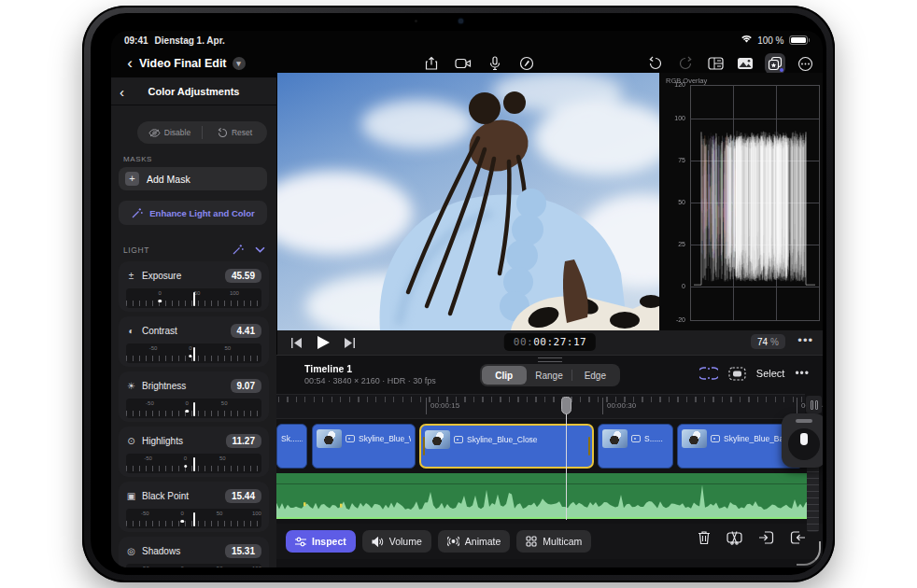 The image size is (917, 588). What do you see at coordinates (544, 497) in the screenshot?
I see `audio-waveform-clip` at bounding box center [544, 497].